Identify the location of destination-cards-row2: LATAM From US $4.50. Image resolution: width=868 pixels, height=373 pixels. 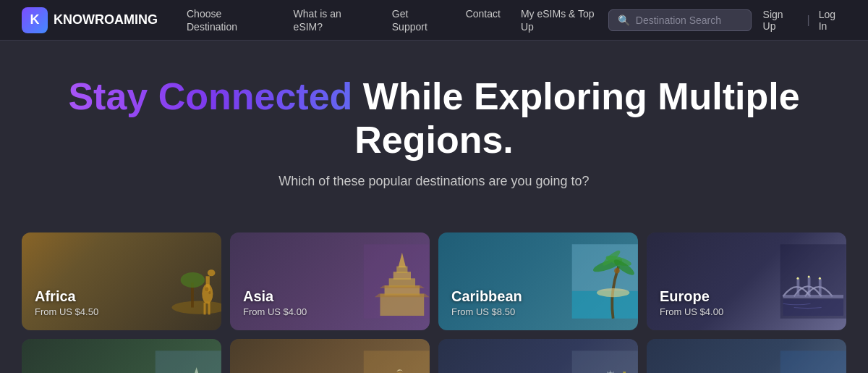
(434, 356).